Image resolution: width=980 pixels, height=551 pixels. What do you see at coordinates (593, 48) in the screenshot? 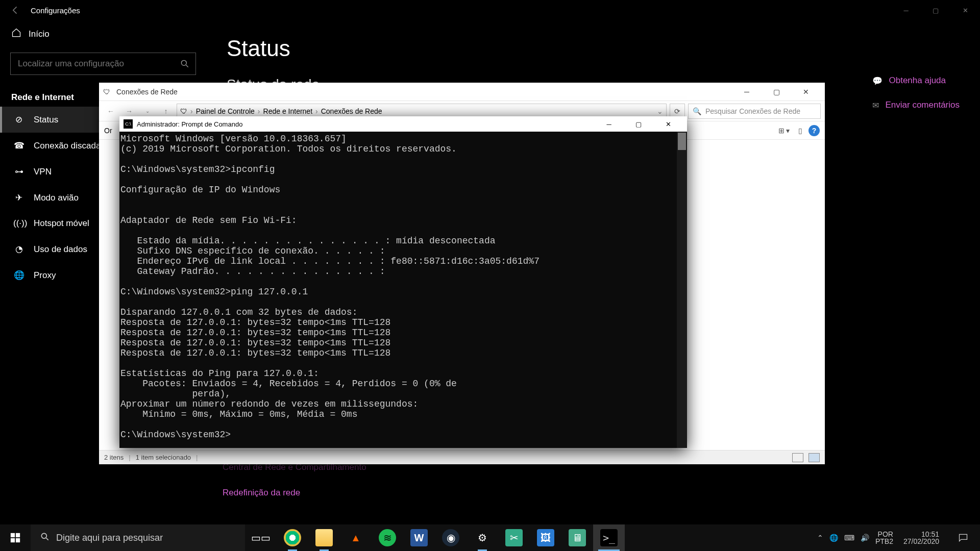
I see `page-title: Status` at bounding box center [593, 48].